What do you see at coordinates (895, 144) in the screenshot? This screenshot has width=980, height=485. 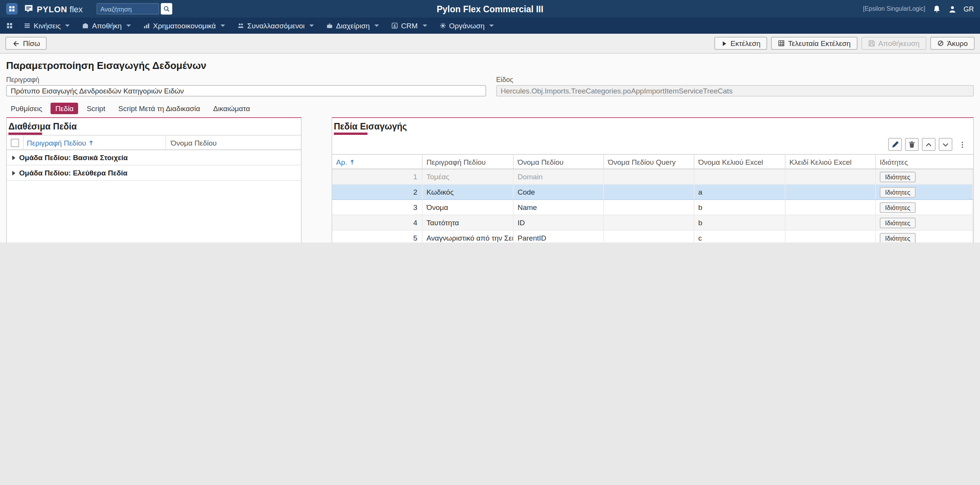 I see `edit-row-button` at bounding box center [895, 144].